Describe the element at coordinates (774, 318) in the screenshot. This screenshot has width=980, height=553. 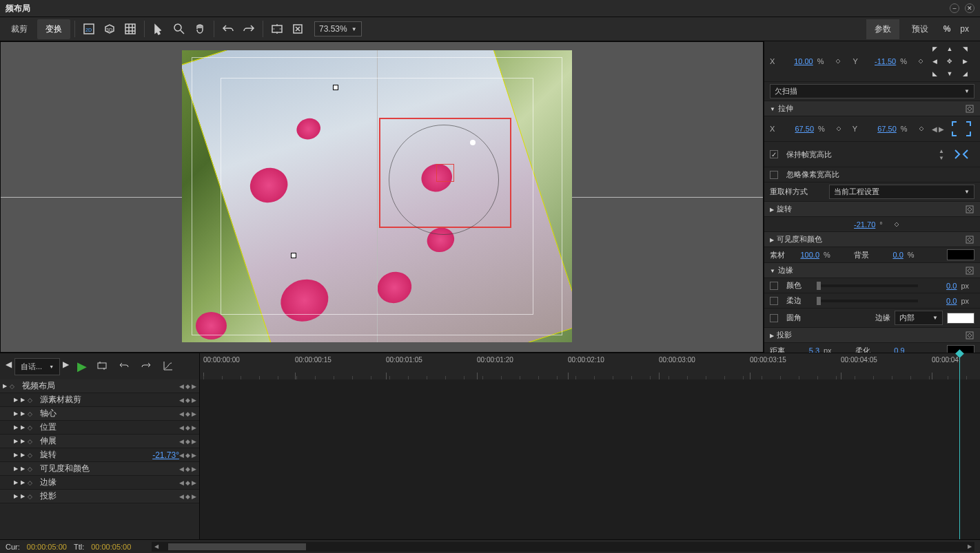
I see `edge-round-checkbox` at that location.